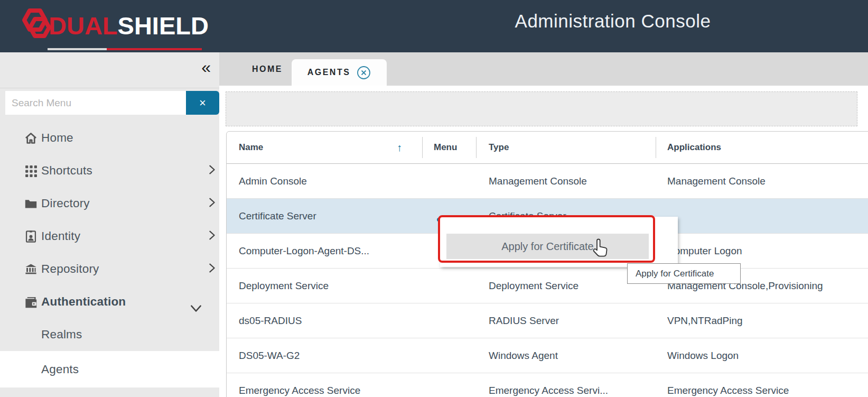 The width and height of the screenshot is (868, 397). What do you see at coordinates (196, 309) in the screenshot?
I see `chevron-down-icon` at bounding box center [196, 309].